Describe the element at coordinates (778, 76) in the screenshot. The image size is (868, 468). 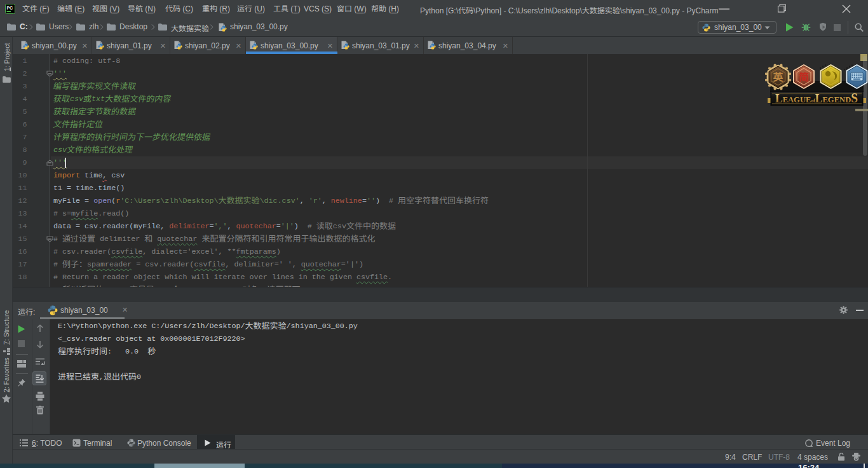
I see `svg-text: 英` at that location.